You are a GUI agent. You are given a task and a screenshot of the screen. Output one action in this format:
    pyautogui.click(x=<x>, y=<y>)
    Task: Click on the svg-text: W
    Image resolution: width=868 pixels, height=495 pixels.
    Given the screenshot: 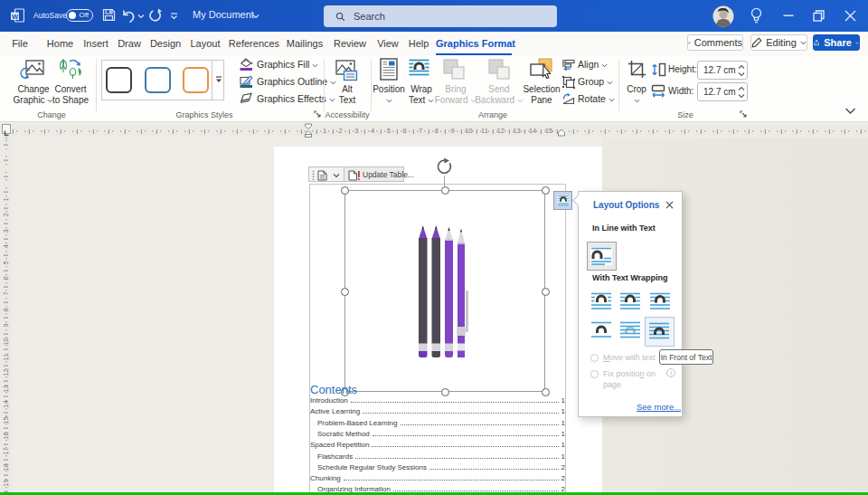 What is the action you would take?
    pyautogui.click(x=15, y=16)
    